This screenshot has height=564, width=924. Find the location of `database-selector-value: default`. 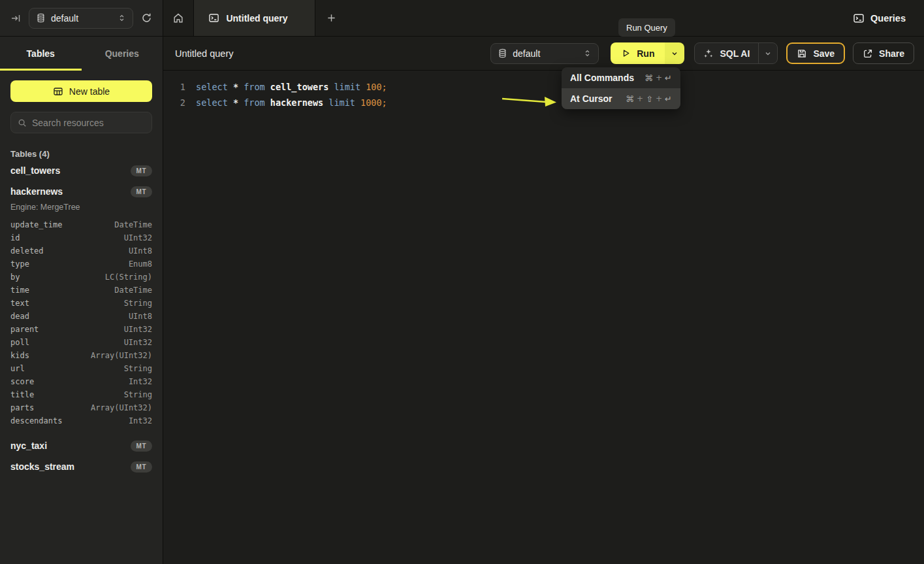

database-selector-value: default is located at coordinates (65, 18).